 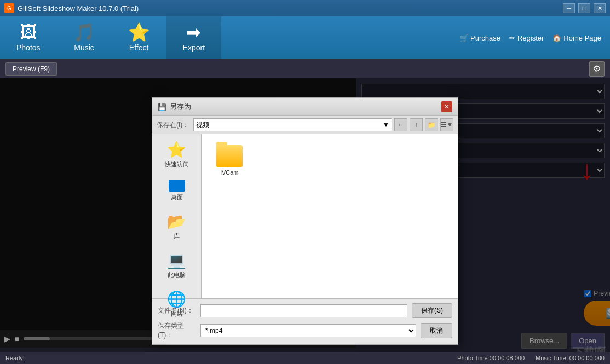 I want to click on effect-label: Effect, so click(x=139, y=48).